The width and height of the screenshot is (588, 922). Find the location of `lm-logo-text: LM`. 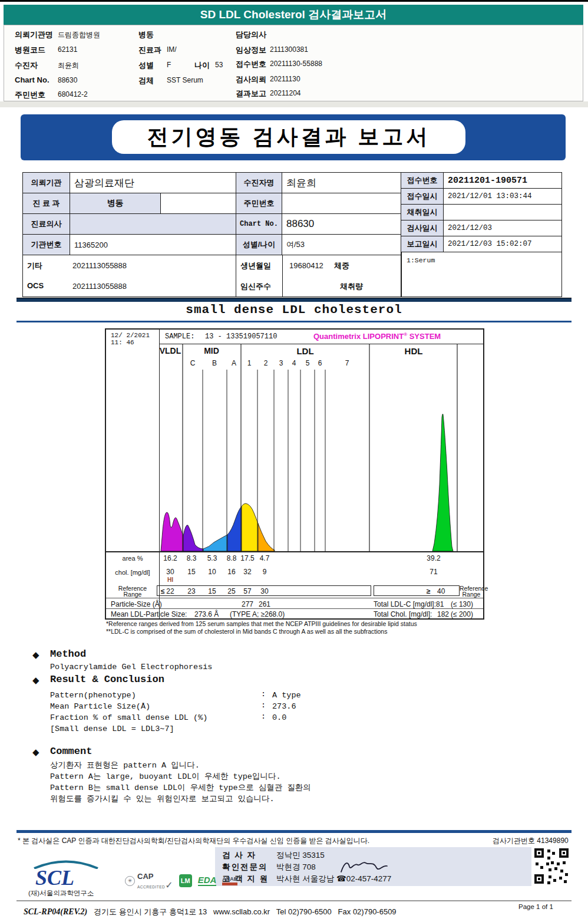

lm-logo-text: LM is located at coordinates (186, 881).